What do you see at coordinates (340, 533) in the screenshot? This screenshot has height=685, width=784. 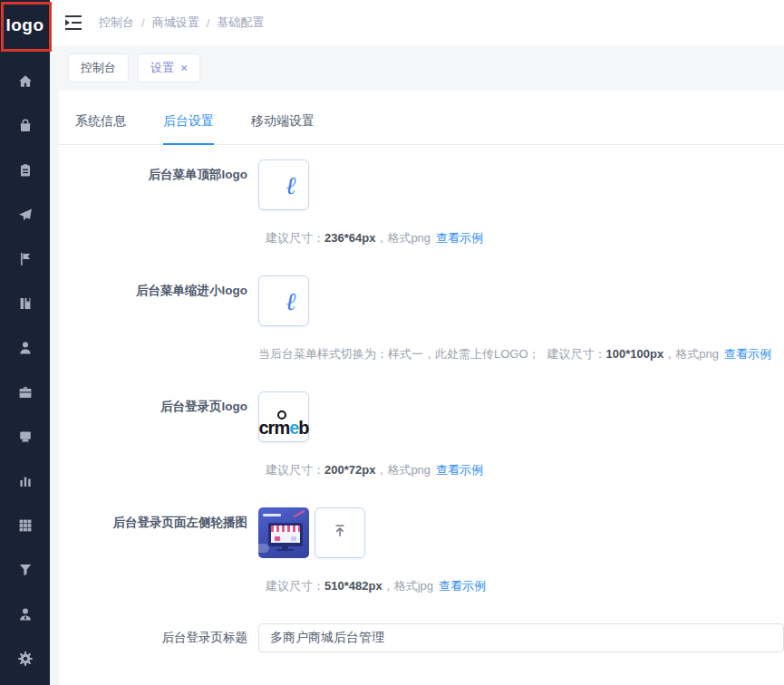 I see `carousel-upload-button` at bounding box center [340, 533].